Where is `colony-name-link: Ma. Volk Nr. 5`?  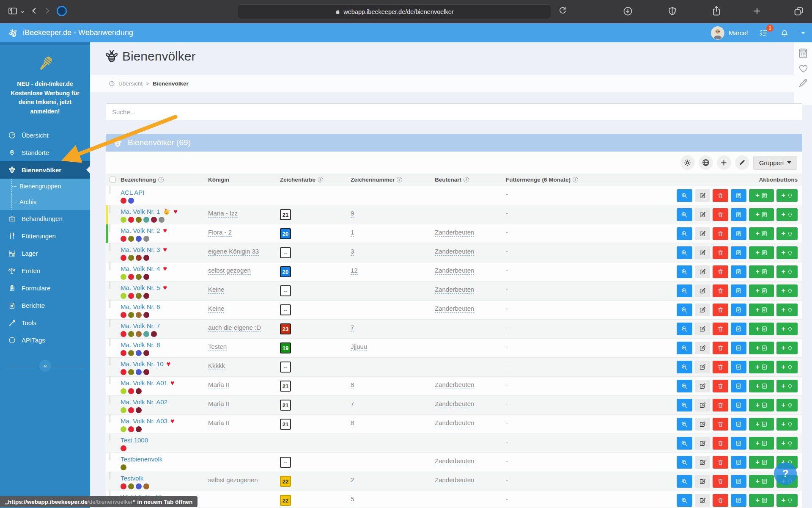 colony-name-link: Ma. Volk Nr. 5 is located at coordinates (140, 288).